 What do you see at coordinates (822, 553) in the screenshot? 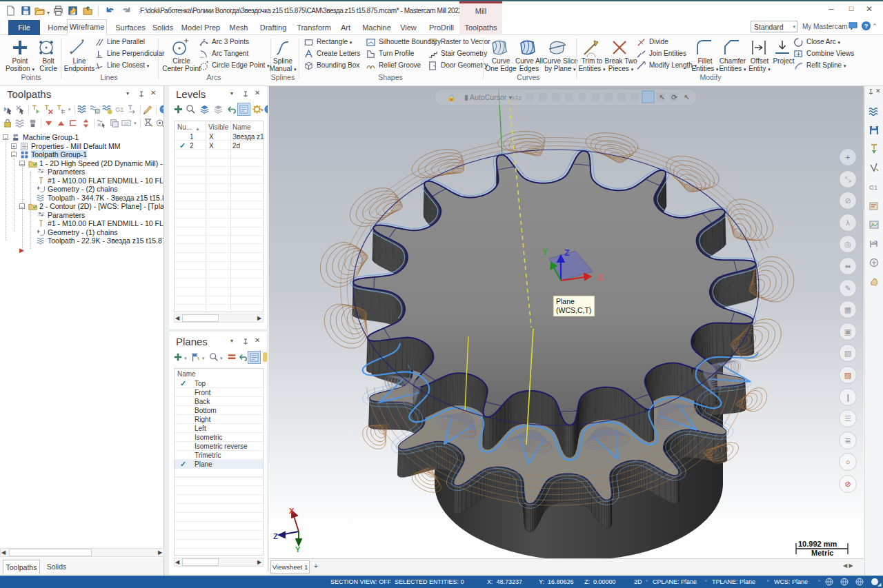
I see `svg-text: Metric` at bounding box center [822, 553].